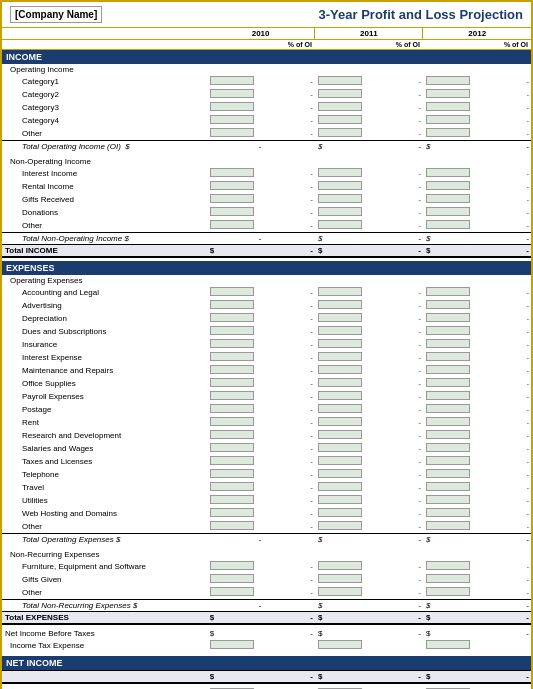 Image resolution: width=533 pixels, height=689 pixels. What do you see at coordinates (232, 292) in the screenshot?
I see `acct-2010-input` at bounding box center [232, 292].